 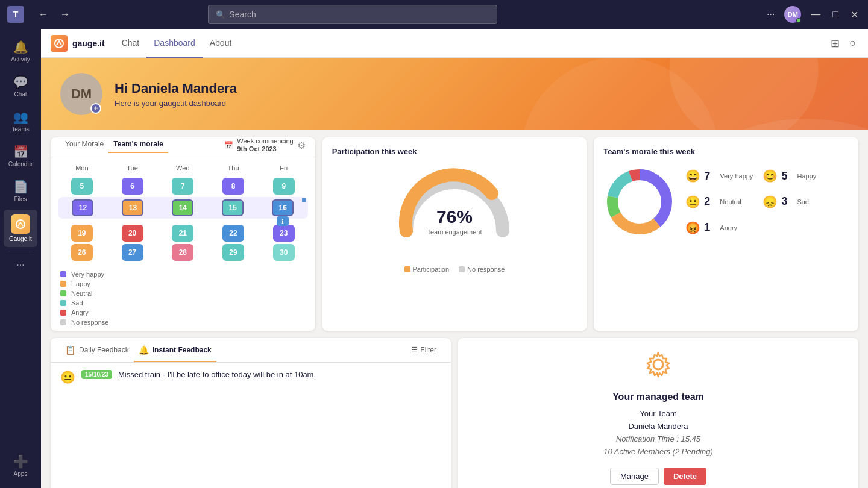 What do you see at coordinates (251, 351) in the screenshot?
I see `feedback-tabs-row: 📋 Daily Feedback 🔔 Instant Feedback ☰ Fi…` at bounding box center [251, 351].